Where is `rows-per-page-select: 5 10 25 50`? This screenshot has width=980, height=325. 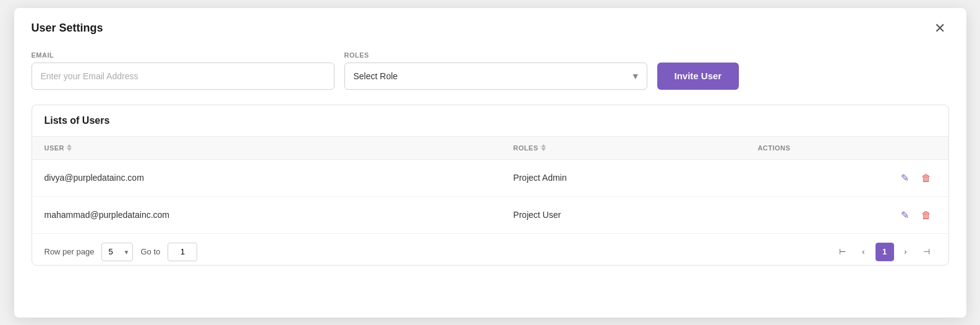
rows-per-page-select: 5 10 25 50 is located at coordinates (117, 252).